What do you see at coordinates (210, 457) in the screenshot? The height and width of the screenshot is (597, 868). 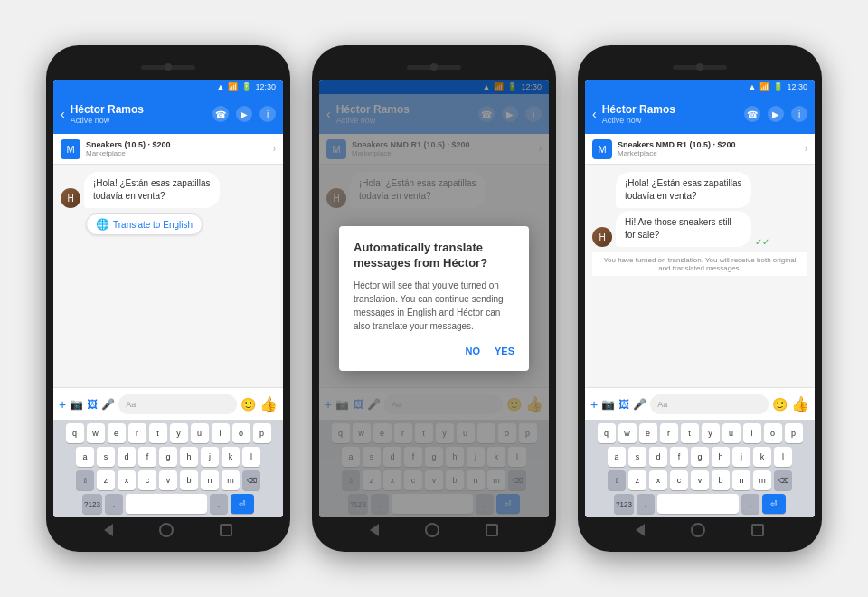 I see `key-j: j` at bounding box center [210, 457].